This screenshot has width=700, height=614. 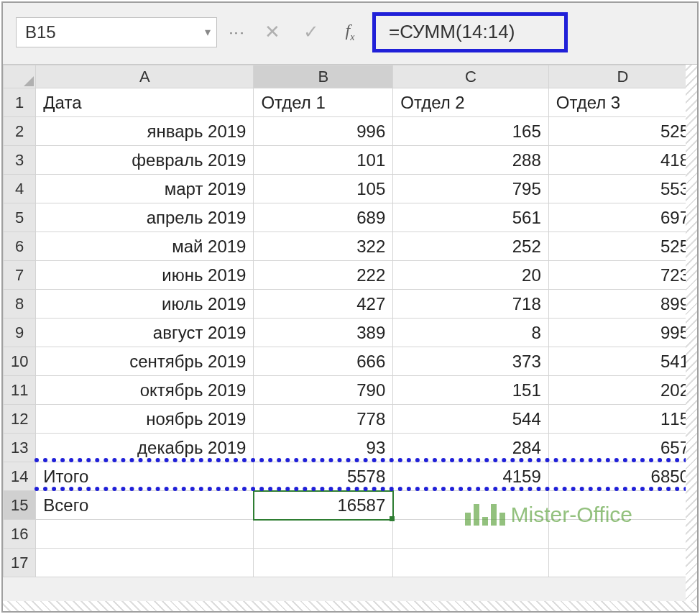 What do you see at coordinates (20, 563) in the screenshot?
I see `row-header: 17` at bounding box center [20, 563].